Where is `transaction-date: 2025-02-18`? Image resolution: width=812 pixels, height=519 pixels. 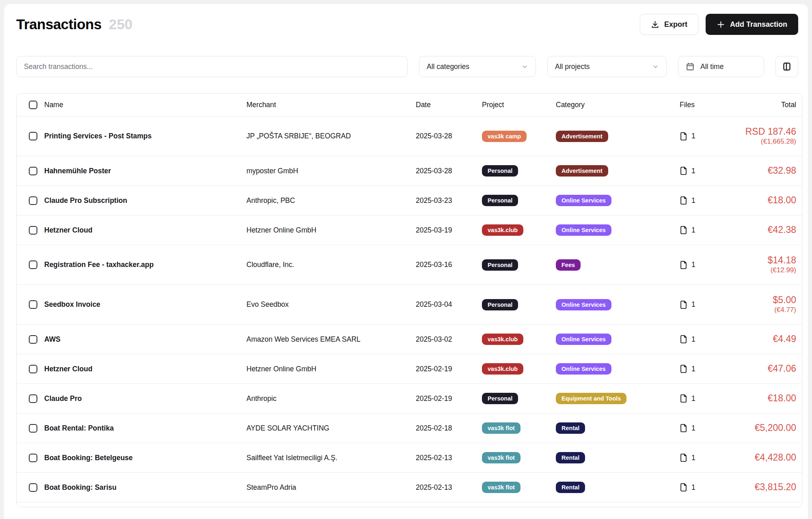
transaction-date: 2025-02-18 is located at coordinates (449, 429).